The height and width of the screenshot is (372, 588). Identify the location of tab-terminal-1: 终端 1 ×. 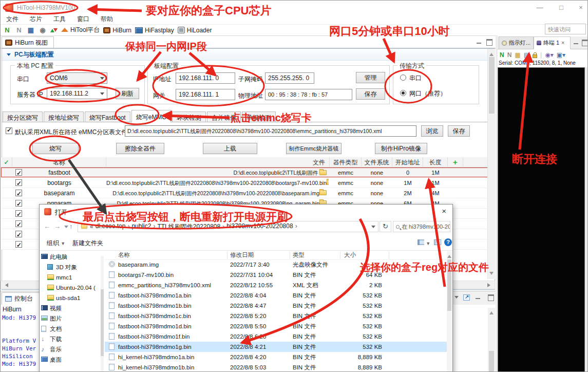
(552, 43).